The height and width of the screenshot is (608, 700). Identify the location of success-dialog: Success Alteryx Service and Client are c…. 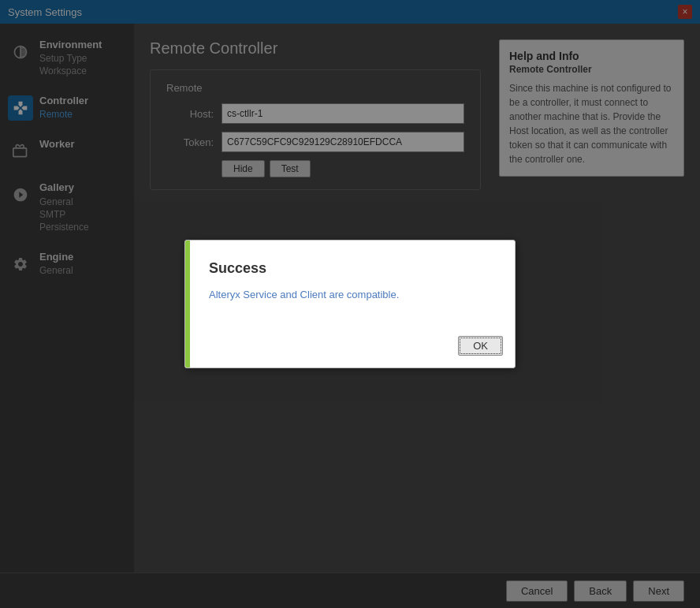
(350, 304).